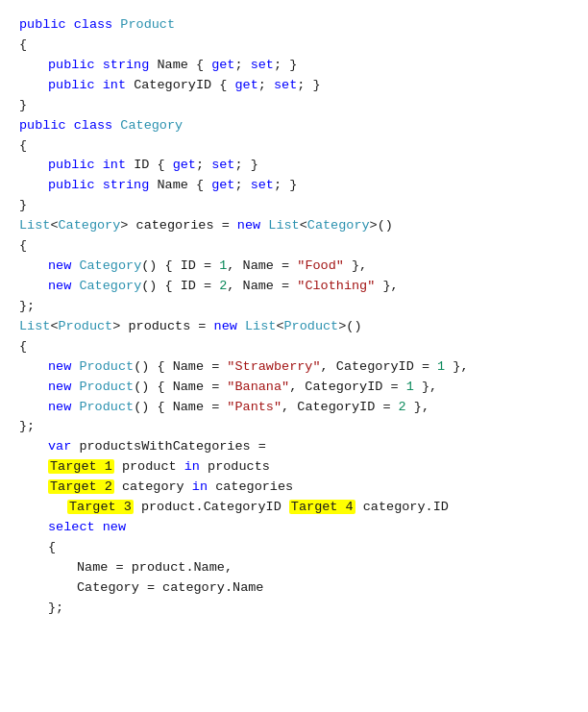 Image resolution: width=588 pixels, height=712 pixels. Describe the element at coordinates (294, 588) in the screenshot. I see `line-category-prop: Category = category.Name` at that location.